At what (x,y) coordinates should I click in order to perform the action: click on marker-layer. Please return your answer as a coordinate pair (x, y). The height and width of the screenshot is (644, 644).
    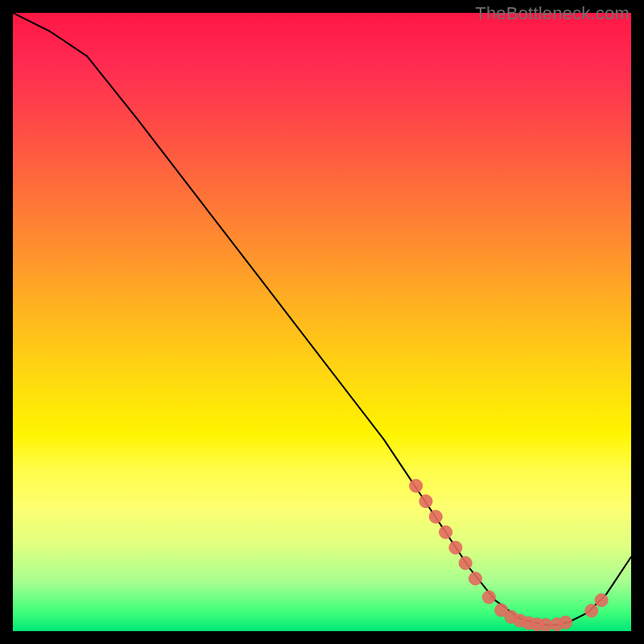
    Looking at the image, I should click on (509, 555).